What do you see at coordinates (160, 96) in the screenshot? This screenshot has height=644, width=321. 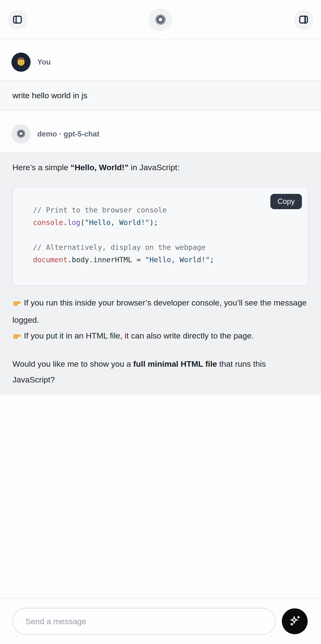 I see `user-message-bubble: write hello world in js` at bounding box center [160, 96].